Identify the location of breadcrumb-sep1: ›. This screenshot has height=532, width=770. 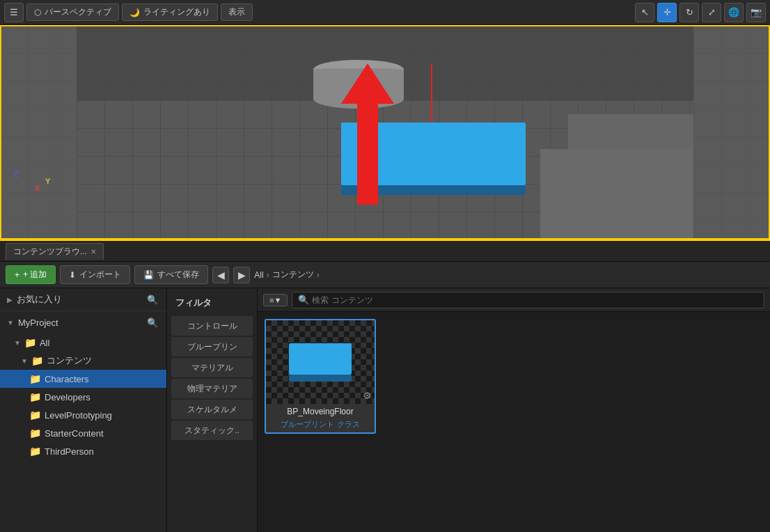
(268, 275).